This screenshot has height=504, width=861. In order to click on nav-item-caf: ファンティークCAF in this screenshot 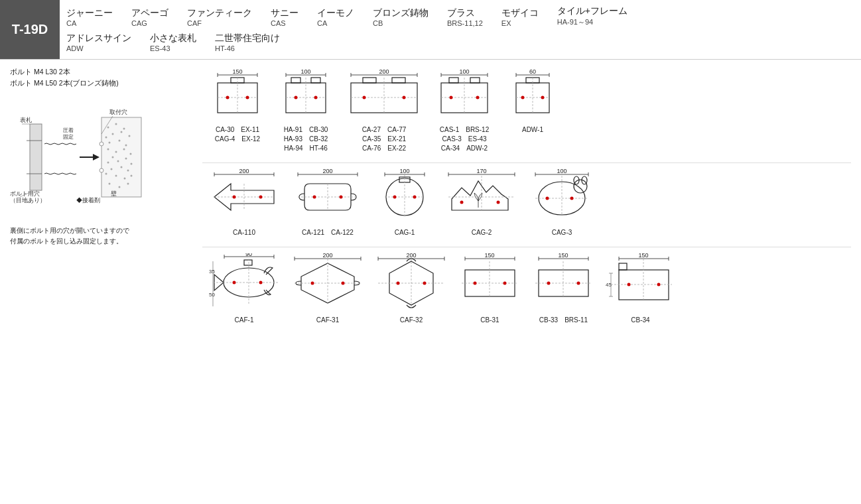, I will do `click(220, 17)`.